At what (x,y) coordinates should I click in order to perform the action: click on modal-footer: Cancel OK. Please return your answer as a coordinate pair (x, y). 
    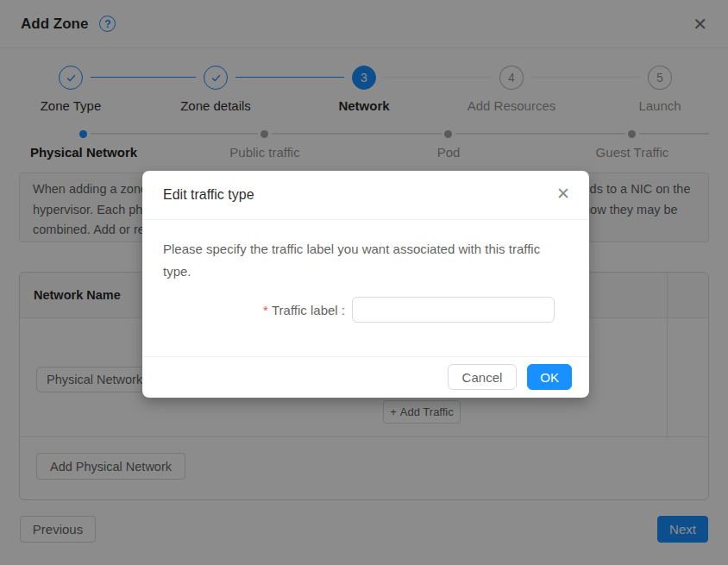
    Looking at the image, I should click on (366, 377).